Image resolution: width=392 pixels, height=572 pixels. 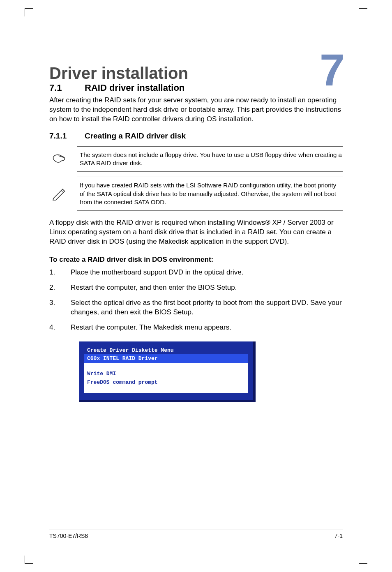 I want to click on body-paragraph: A floppy disk with the RAID driver is re…, so click(x=196, y=233).